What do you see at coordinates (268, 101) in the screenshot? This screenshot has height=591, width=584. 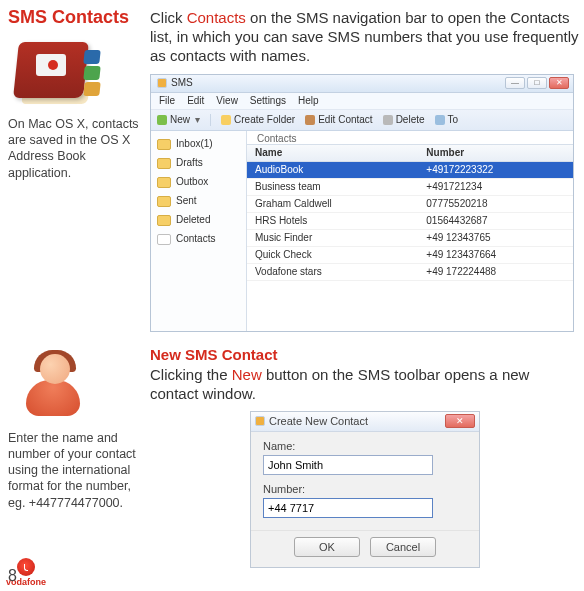 I see `menu-settings: Settings` at bounding box center [268, 101].